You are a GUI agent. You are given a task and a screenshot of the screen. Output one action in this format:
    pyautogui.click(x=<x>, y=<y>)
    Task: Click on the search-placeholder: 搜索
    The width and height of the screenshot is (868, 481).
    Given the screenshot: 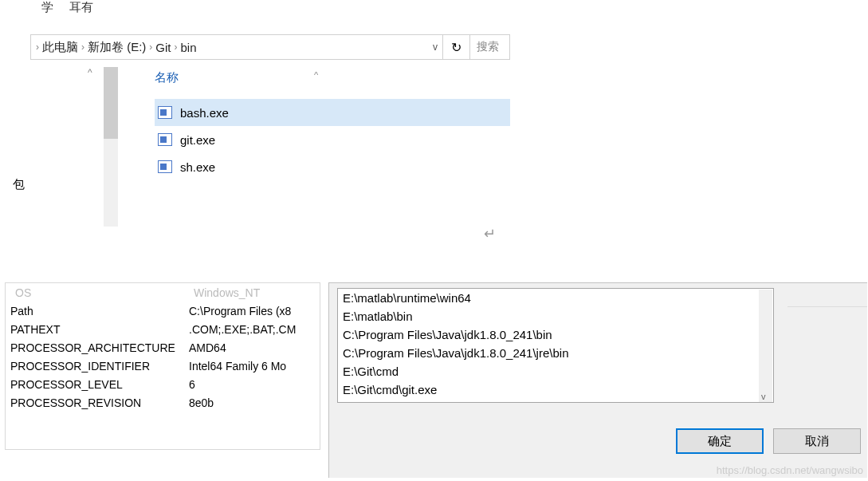 What is the action you would take?
    pyautogui.click(x=488, y=47)
    